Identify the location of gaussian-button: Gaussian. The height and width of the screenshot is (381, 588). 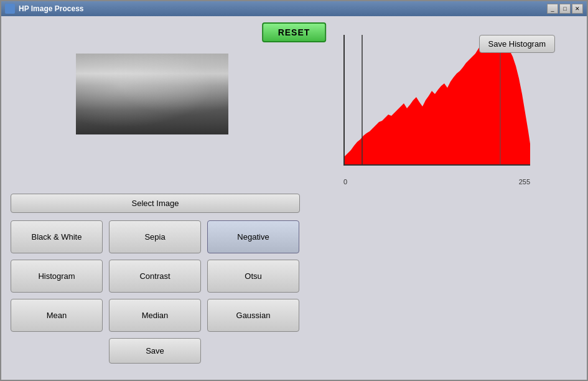
(253, 315).